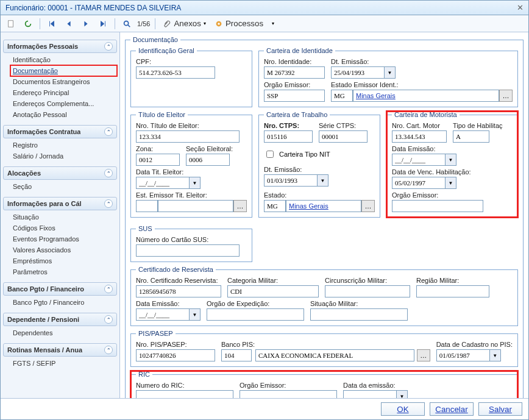  Describe the element at coordinates (335, 355) in the screenshot. I see `pis-banco-nome-input` at that location.